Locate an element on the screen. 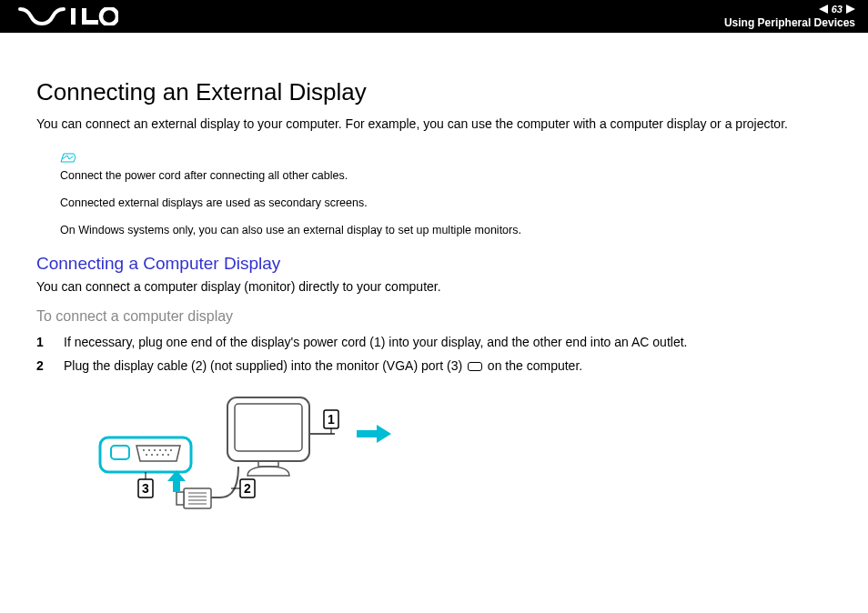 This screenshot has height=613, width=868. steps-list: 1 If necessary, plug one end of the disp… is located at coordinates (434, 355).